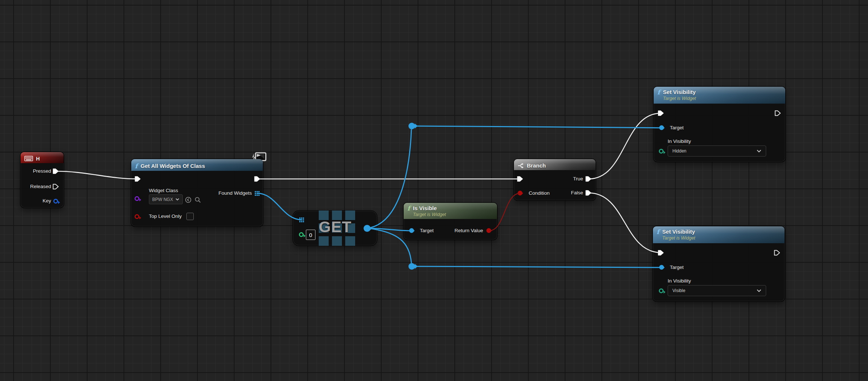  I want to click on array-input-pin, so click(301, 220).